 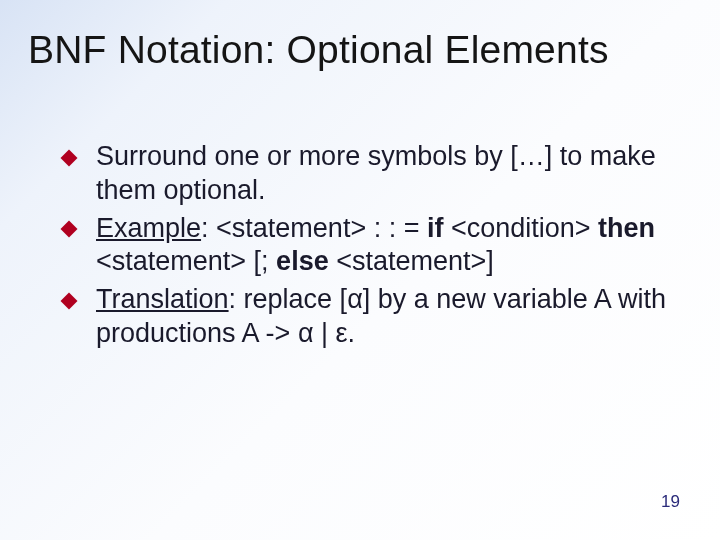 I want to click on bullet-item: Translation: replace [α] by a new variab…, so click(x=365, y=317).